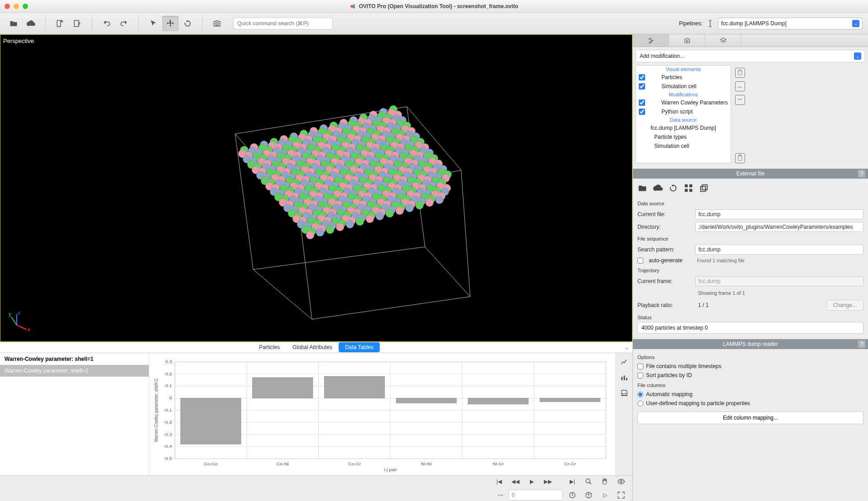 This screenshot has height=501, width=868. What do you see at coordinates (640, 403) in the screenshot?
I see `user-mapping-radio` at bounding box center [640, 403].